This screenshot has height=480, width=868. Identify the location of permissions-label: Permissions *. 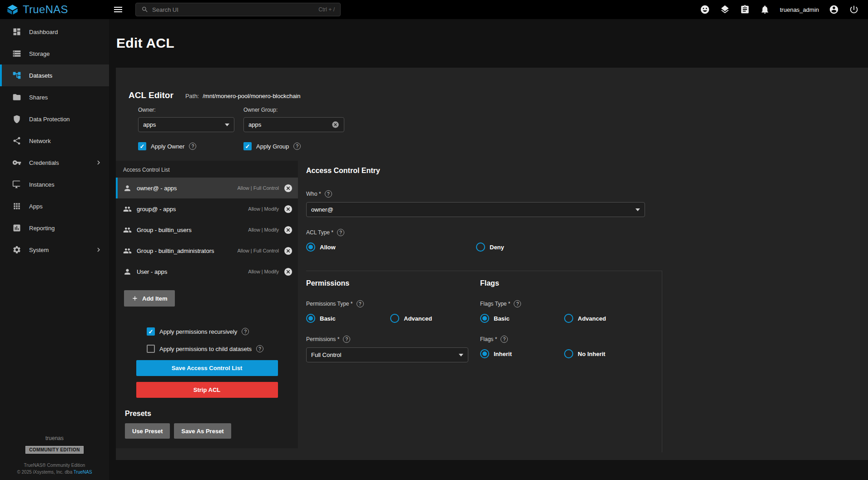
(322, 339).